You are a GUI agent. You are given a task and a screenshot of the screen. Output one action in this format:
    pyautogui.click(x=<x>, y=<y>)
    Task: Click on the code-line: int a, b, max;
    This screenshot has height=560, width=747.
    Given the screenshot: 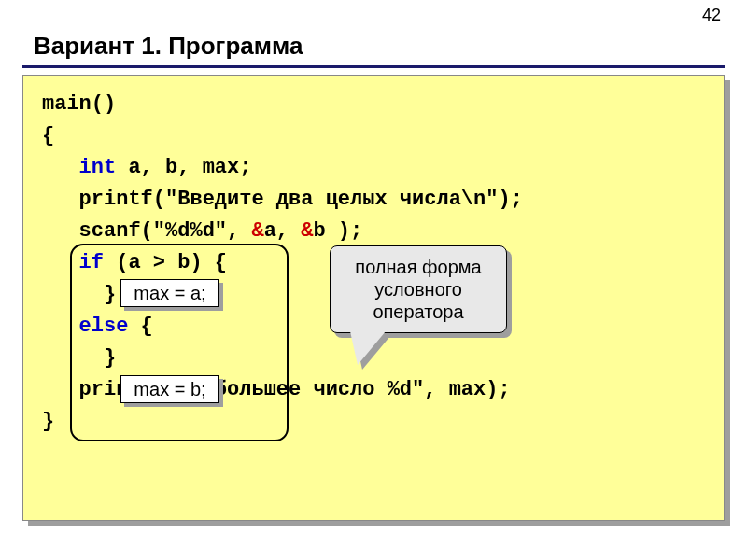 What is the action you would take?
    pyautogui.click(x=374, y=168)
    